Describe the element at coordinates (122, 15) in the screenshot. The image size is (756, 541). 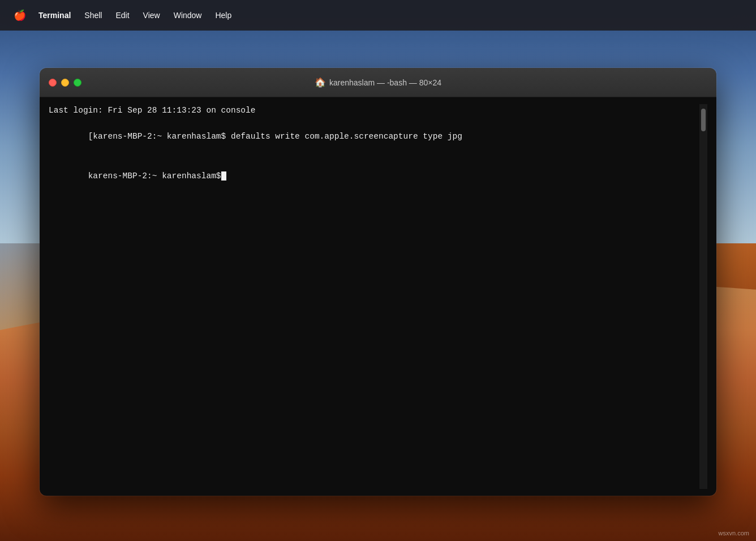
I see `menubar-edit: Edit` at that location.